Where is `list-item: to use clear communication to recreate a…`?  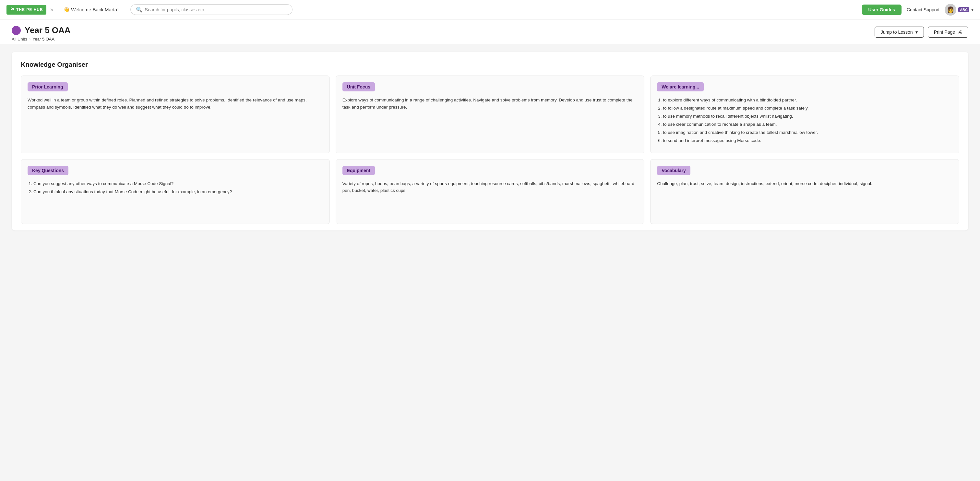 list-item: to use clear communication to recreate a… is located at coordinates (808, 125).